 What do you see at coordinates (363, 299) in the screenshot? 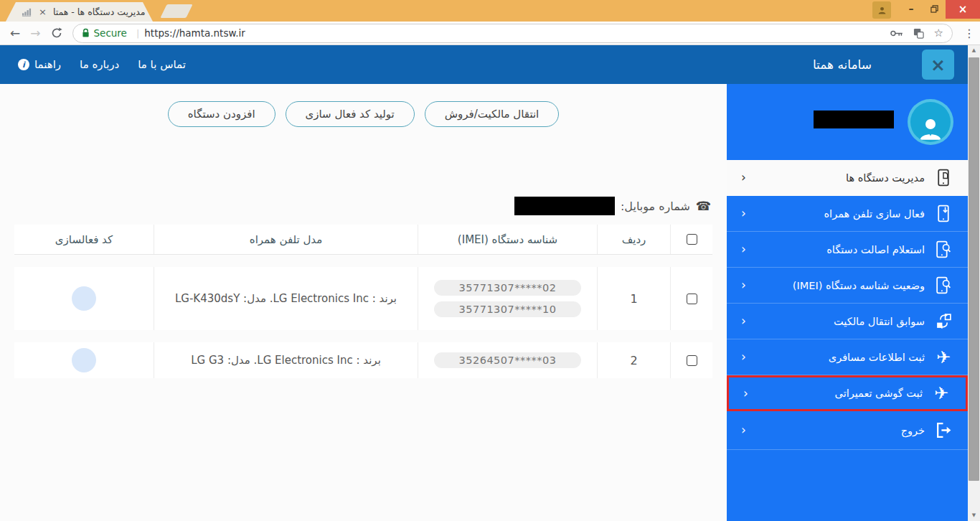
I see `table-row: 1 35771307*****02 35771307*****10 برند :…` at bounding box center [363, 299].